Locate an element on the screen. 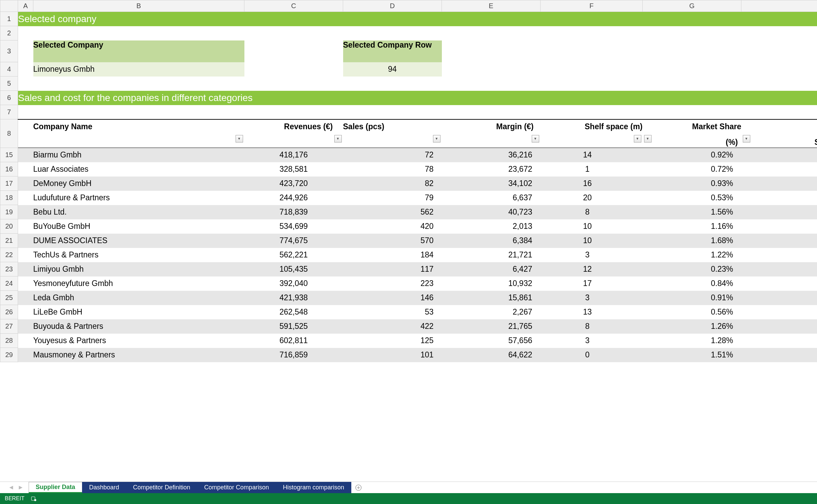 The height and width of the screenshot is (504, 817). cell-sales: 117 is located at coordinates (393, 269).